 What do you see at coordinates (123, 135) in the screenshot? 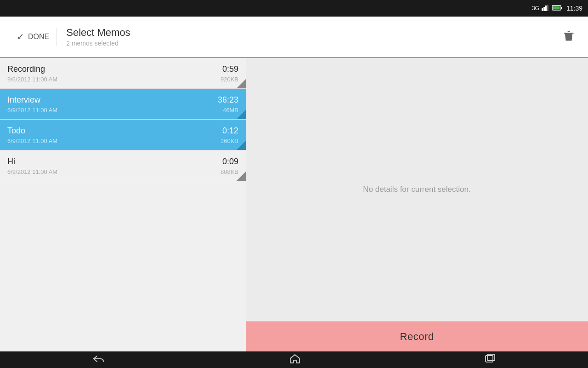
I see `memo-item-todo: Todo 0:12 6/9/2012 11:00 AM 260KB` at bounding box center [123, 135].